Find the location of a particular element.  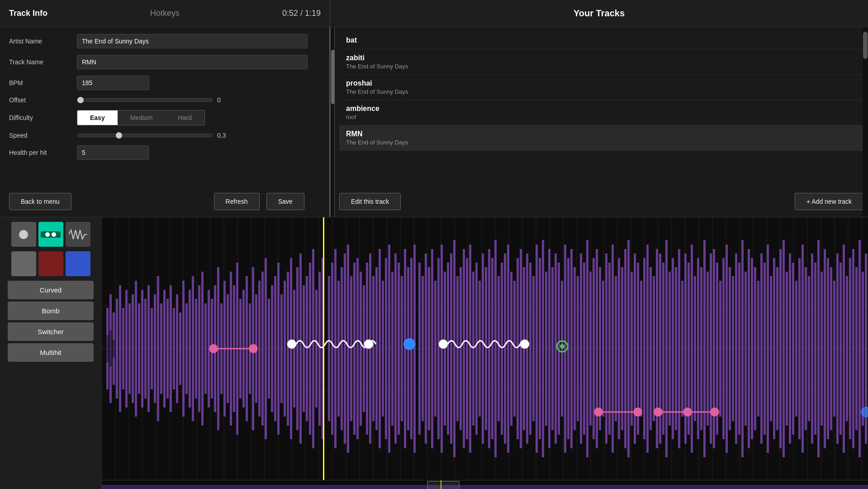

tab-track-info: Track Info is located at coordinates (28, 14).